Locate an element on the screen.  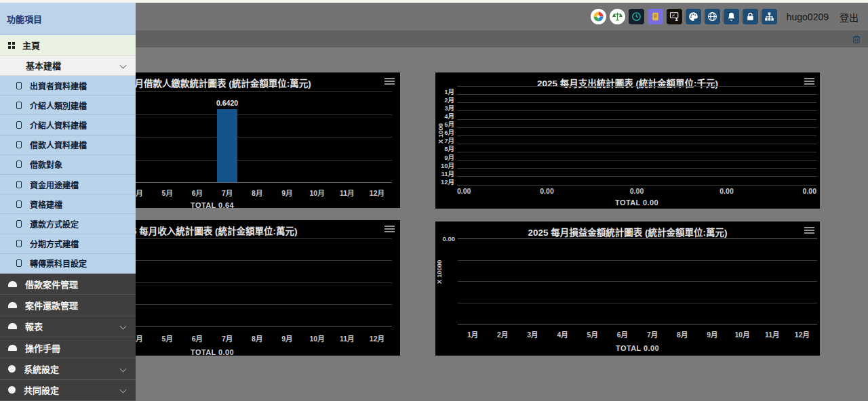
y-axis-unit-label: X 1000 is located at coordinates (441, 133).